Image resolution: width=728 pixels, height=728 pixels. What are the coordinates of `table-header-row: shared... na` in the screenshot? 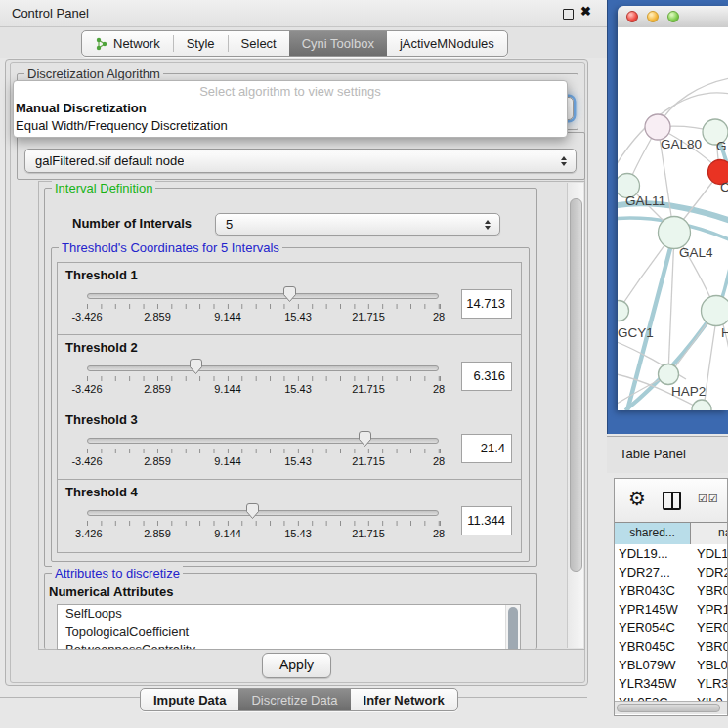 It's located at (670, 534).